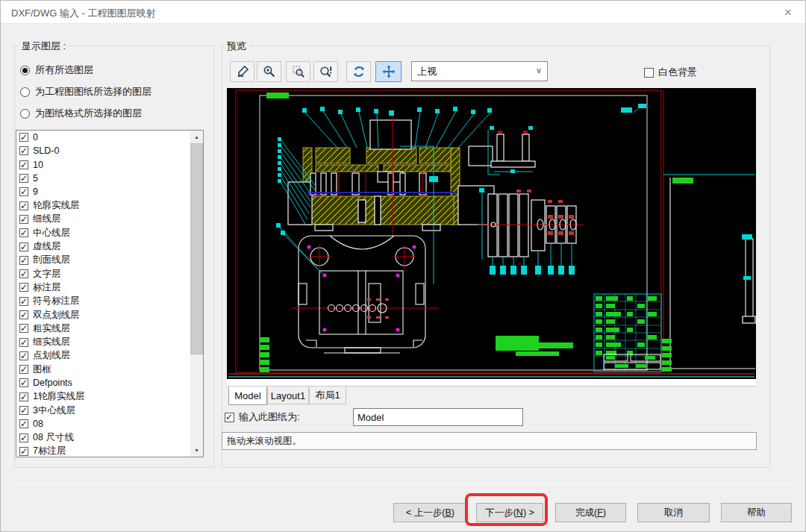 The image size is (806, 532). What do you see at coordinates (430, 513) in the screenshot?
I see `back-button: < 上一步(B)` at bounding box center [430, 513].